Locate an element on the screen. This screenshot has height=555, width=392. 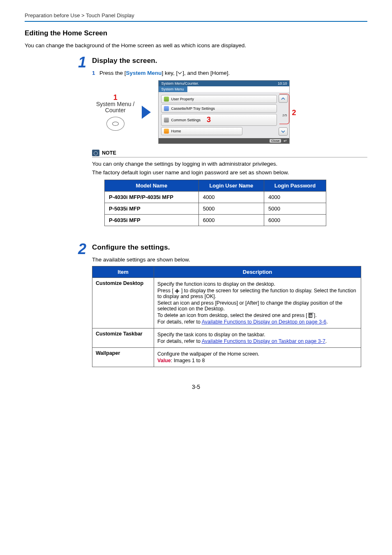
th-pass: Login Password is located at coordinates (295, 186).